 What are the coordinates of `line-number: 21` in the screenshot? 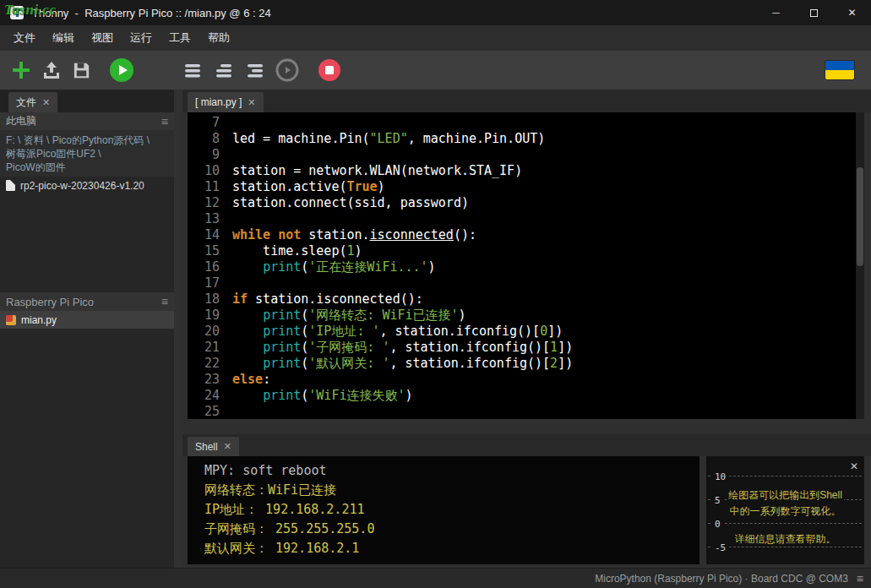 It's located at (204, 348).